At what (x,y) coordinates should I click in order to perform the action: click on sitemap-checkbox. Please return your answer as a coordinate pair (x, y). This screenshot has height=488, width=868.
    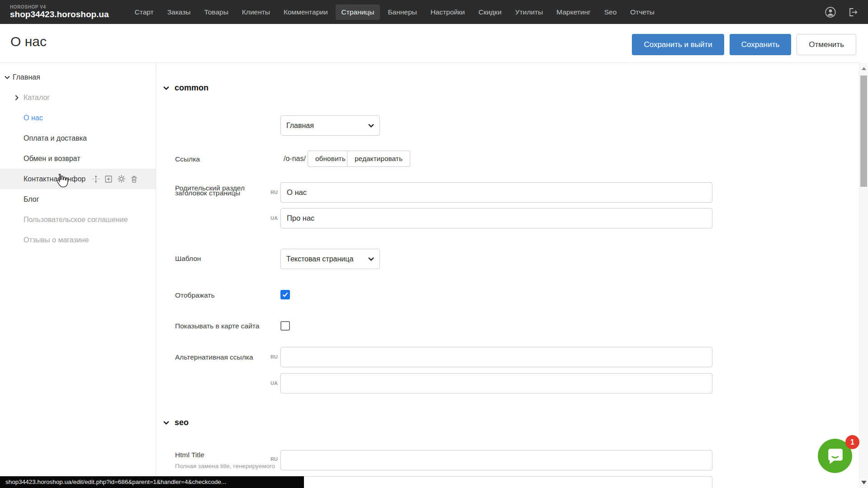
    Looking at the image, I should click on (285, 326).